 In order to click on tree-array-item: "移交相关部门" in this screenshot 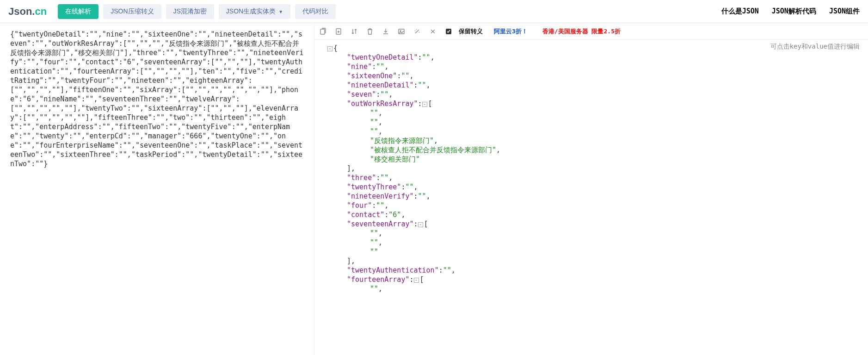, I will do `click(591, 159)`.